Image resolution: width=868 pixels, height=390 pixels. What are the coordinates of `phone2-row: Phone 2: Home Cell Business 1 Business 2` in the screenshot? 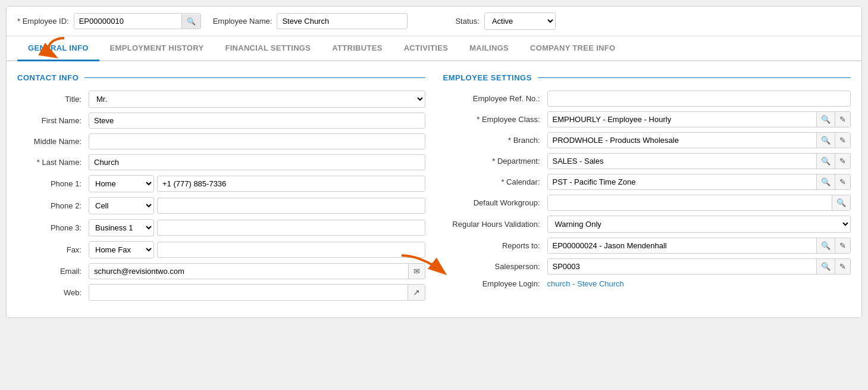 It's located at (221, 206).